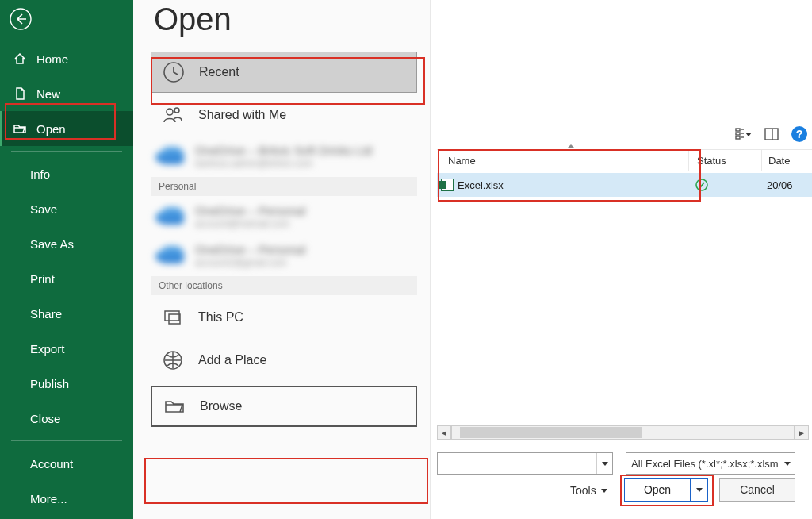  What do you see at coordinates (174, 406) in the screenshot?
I see `browse-folder-icon` at bounding box center [174, 406].